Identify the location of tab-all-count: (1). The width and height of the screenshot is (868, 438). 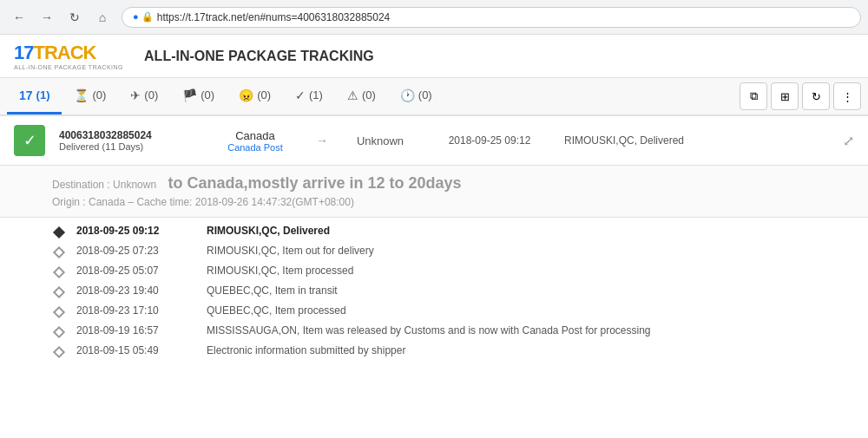
(43, 95).